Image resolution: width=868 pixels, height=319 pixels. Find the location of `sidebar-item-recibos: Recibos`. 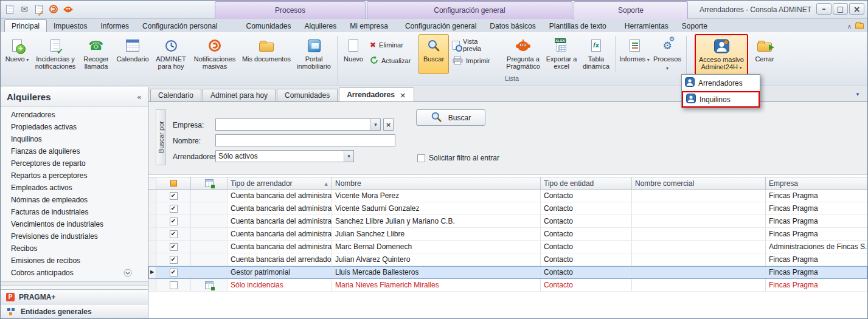

sidebar-item-recibos: Recibos is located at coordinates (74, 249).